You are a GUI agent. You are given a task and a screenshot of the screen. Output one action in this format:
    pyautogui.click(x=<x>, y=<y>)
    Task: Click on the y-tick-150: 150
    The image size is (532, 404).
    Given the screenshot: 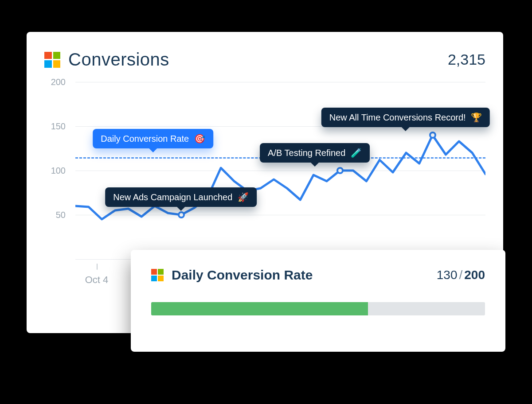 What is the action you would take?
    pyautogui.click(x=59, y=127)
    